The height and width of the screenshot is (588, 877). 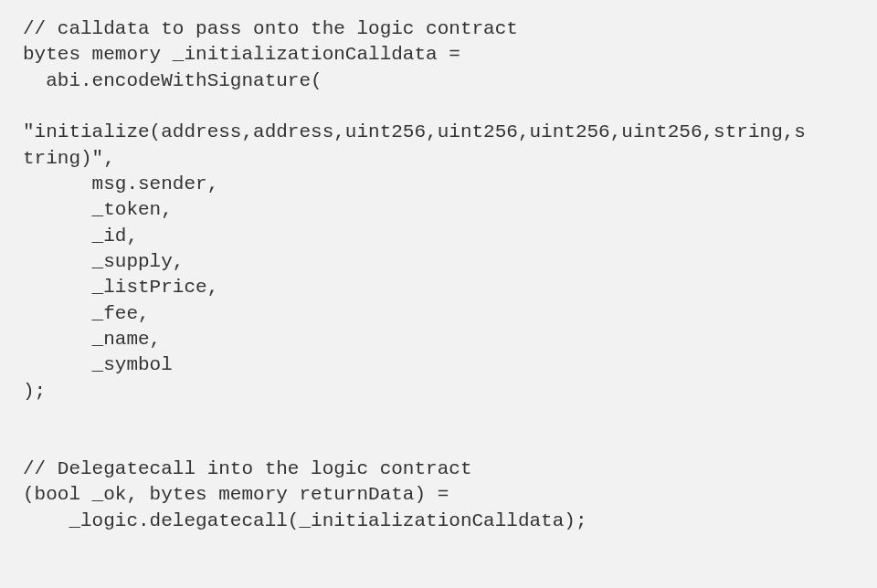 What do you see at coordinates (98, 365) in the screenshot?
I see `code-line: _symbol` at bounding box center [98, 365].